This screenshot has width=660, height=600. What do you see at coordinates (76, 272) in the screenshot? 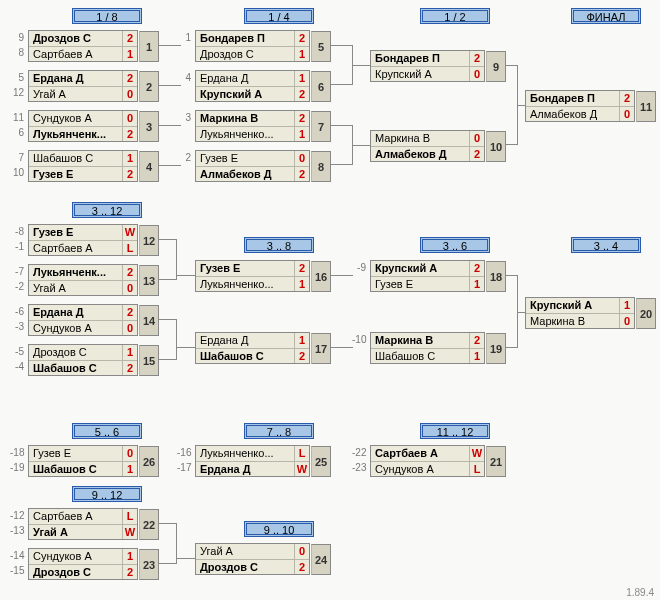
I see `player-name: Лукьянченк...` at bounding box center [76, 272].